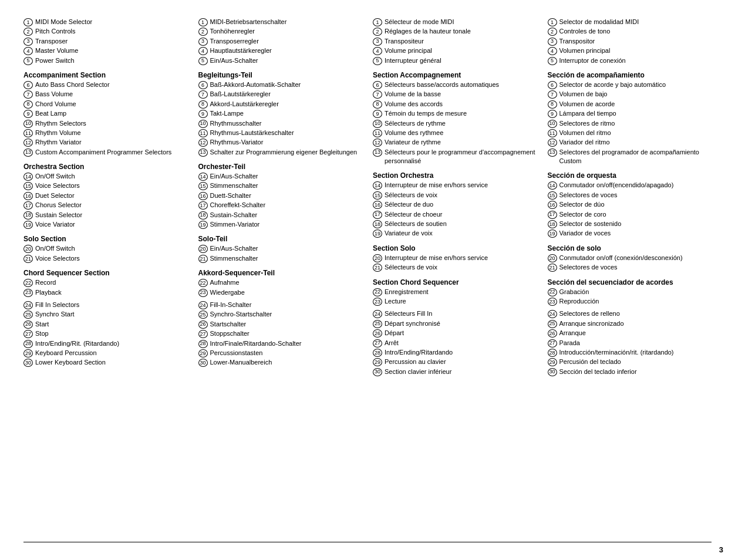 The width and height of the screenshot is (735, 560). What do you see at coordinates (636, 234) in the screenshot?
I see `item-text: Variador de voces` at bounding box center [636, 234].